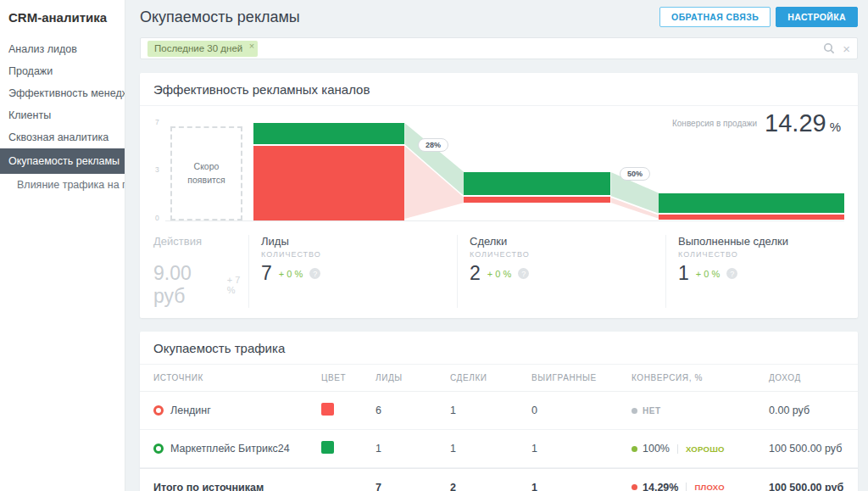 Image resolution: width=868 pixels, height=491 pixels. I want to click on deals-cell: 1, so click(491, 449).